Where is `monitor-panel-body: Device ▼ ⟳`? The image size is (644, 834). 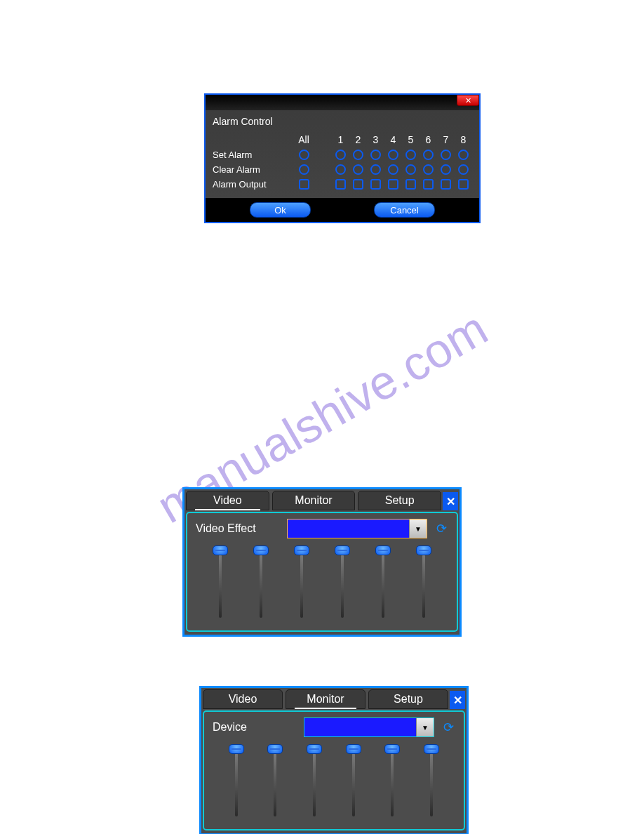 monitor-panel-body: Device ▼ ⟳ is located at coordinates (334, 771).